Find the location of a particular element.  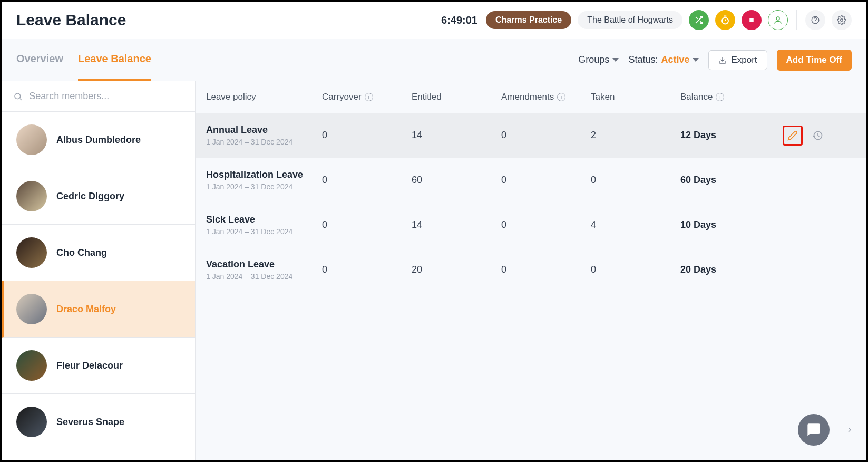

balance-value: 12 Days is located at coordinates (730, 135).